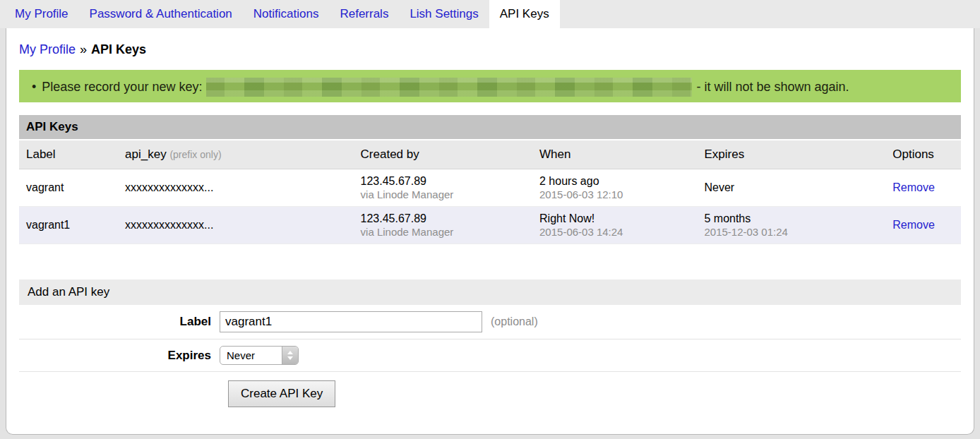 This screenshot has height=439, width=980. I want to click on expires-field-label: Expires, so click(119, 356).